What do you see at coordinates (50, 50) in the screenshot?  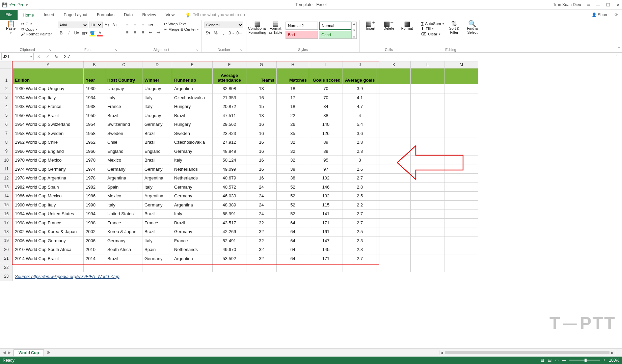 I see `clipboard-launcher-icon: ↘` at bounding box center [50, 50].